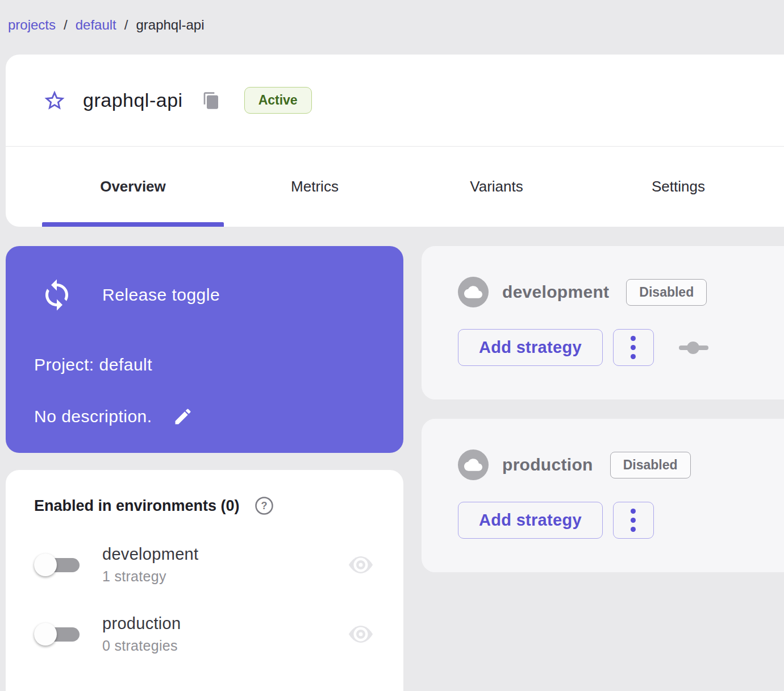 The image size is (784, 691). What do you see at coordinates (548, 465) in the screenshot?
I see `environment-card-name: production` at bounding box center [548, 465].